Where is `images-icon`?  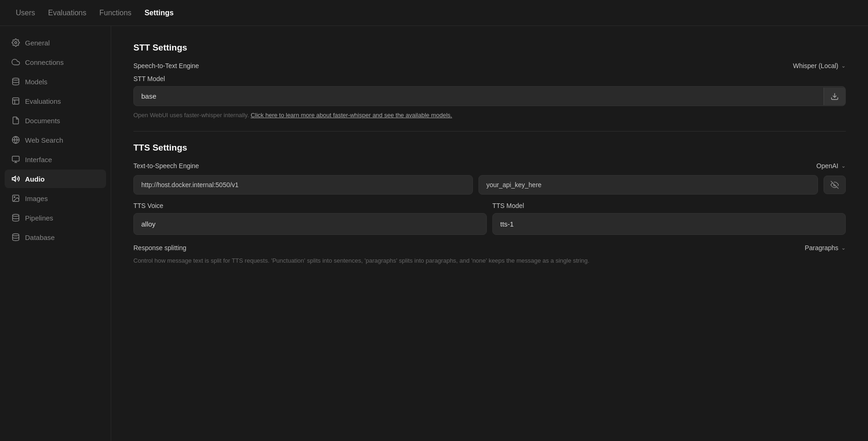
images-icon is located at coordinates (16, 198).